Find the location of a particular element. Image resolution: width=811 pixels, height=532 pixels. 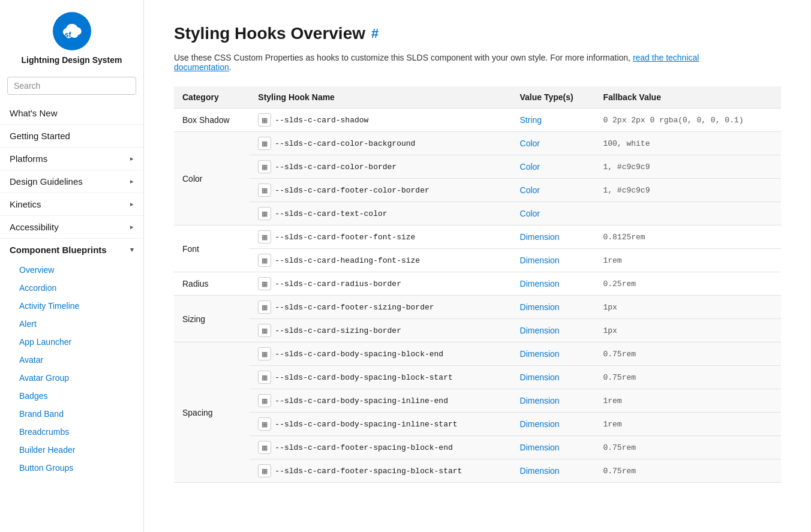

sidebar-item-accessibility: Accessibility ▸ is located at coordinates (72, 227).